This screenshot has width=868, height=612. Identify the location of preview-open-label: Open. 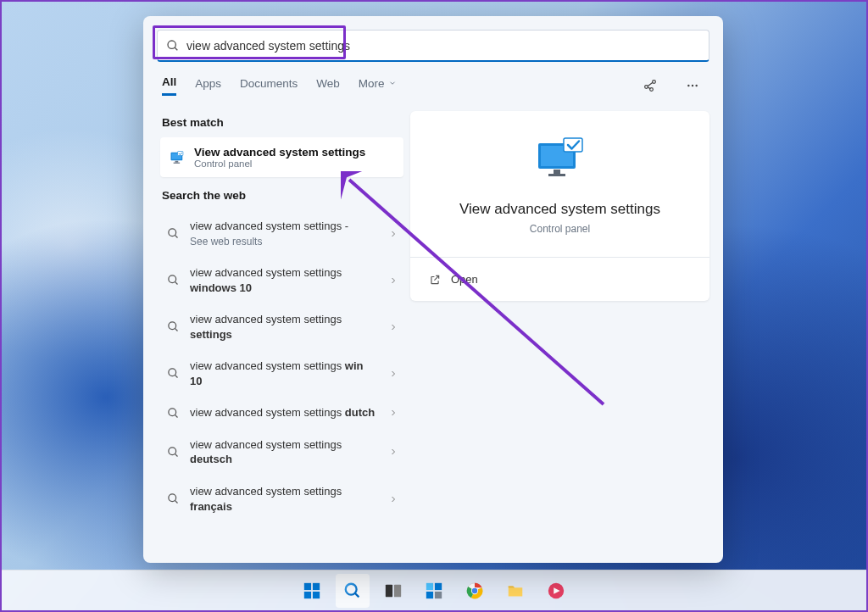
(465, 280).